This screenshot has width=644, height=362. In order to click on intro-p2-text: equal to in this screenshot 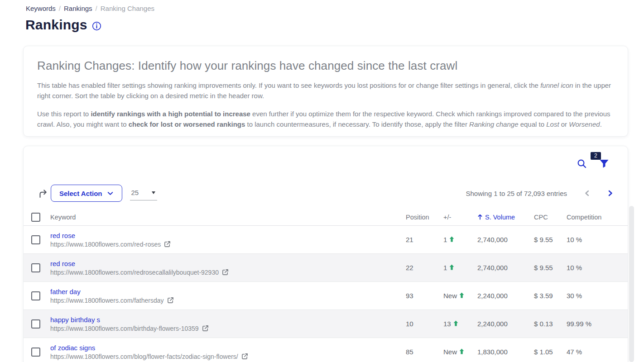, I will do `click(532, 124)`.